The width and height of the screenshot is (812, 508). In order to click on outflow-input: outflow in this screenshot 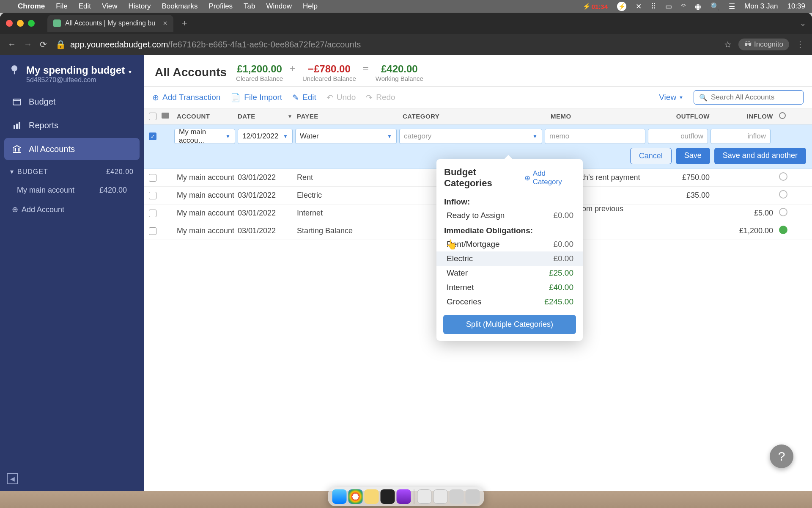, I will do `click(678, 136)`.